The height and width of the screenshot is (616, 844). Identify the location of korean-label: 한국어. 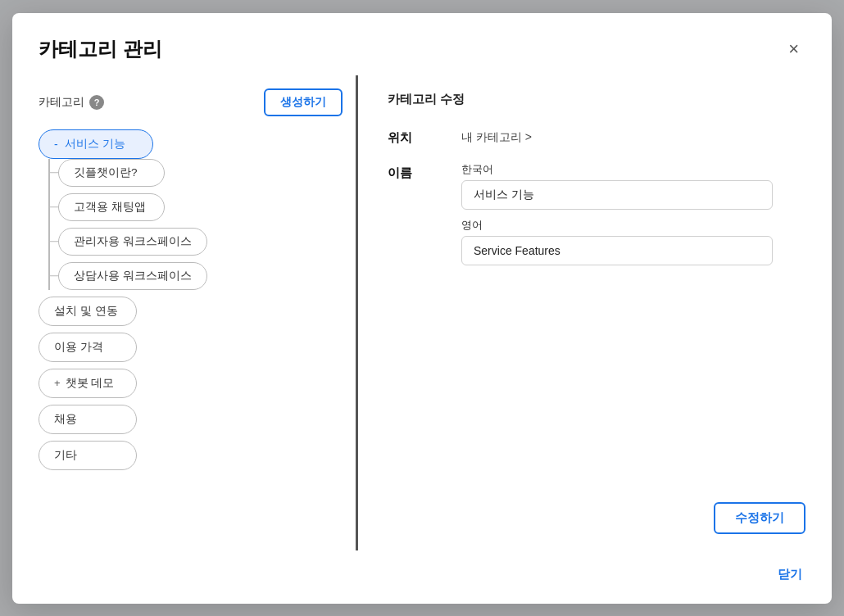
(633, 170).